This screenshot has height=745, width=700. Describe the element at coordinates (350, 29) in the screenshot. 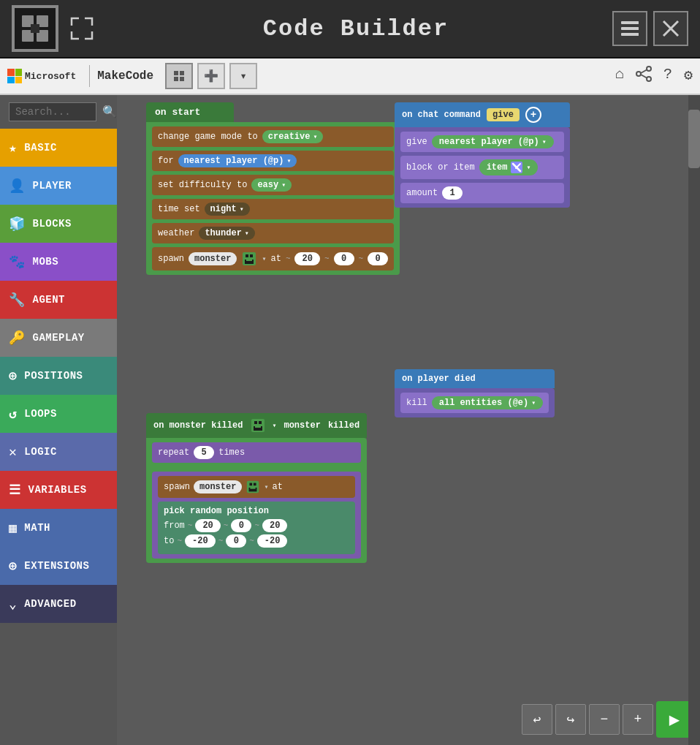

I see `title-bar: Code Builder` at that location.